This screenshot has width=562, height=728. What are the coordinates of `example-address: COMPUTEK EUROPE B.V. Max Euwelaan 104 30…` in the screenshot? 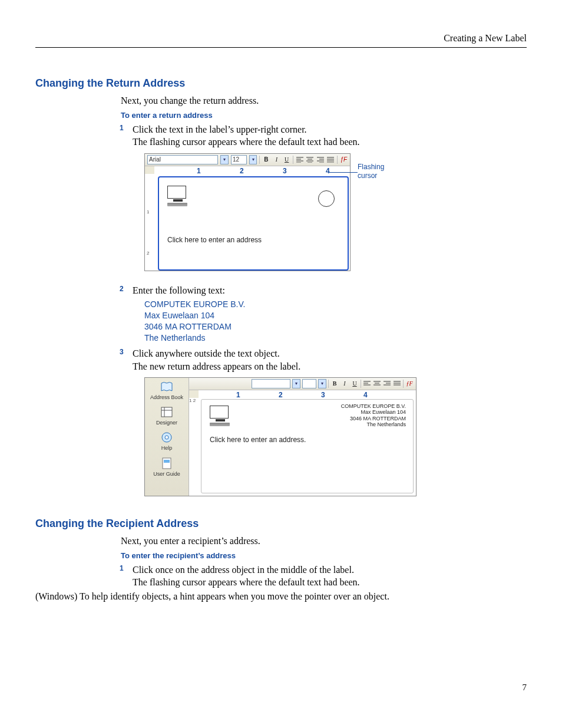 It's located at (336, 321).